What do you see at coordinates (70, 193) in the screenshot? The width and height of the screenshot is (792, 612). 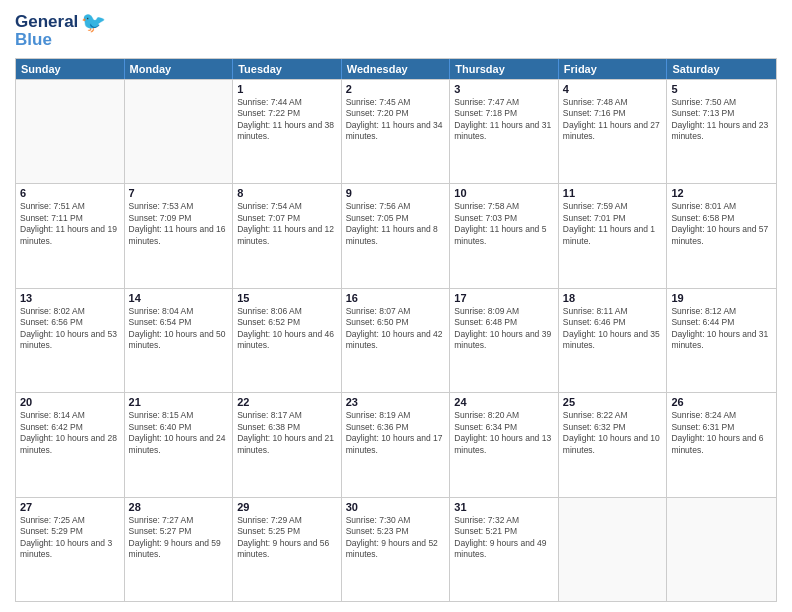 I see `day-number: 6` at bounding box center [70, 193].